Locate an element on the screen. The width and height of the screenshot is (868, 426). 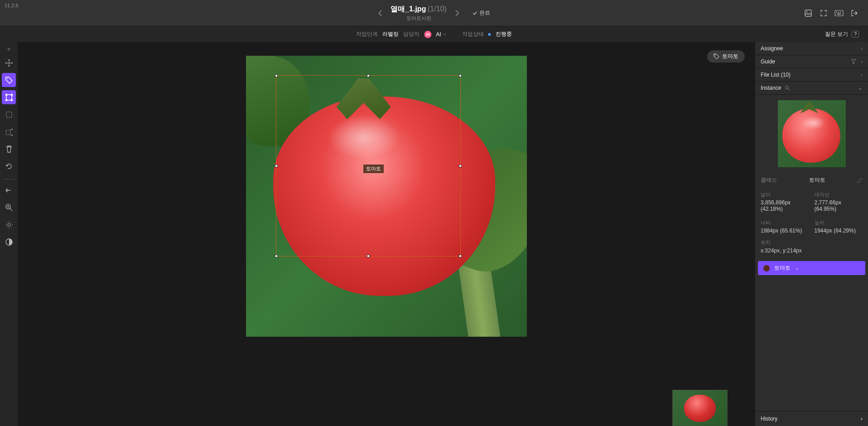
edit-icon is located at coordinates (860, 180).